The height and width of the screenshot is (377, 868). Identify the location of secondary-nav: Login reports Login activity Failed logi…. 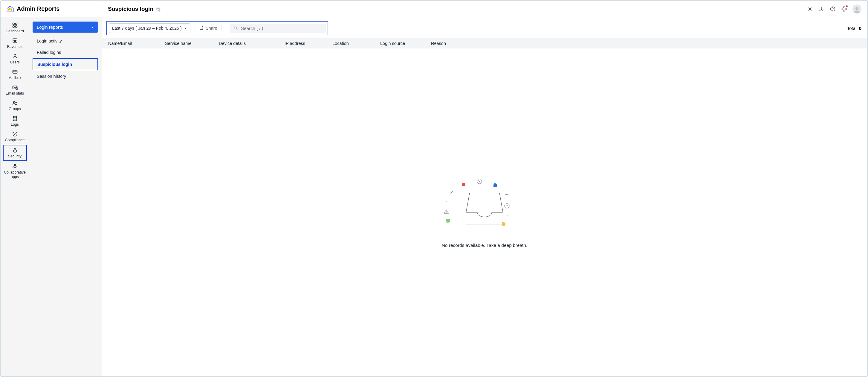
(65, 197).